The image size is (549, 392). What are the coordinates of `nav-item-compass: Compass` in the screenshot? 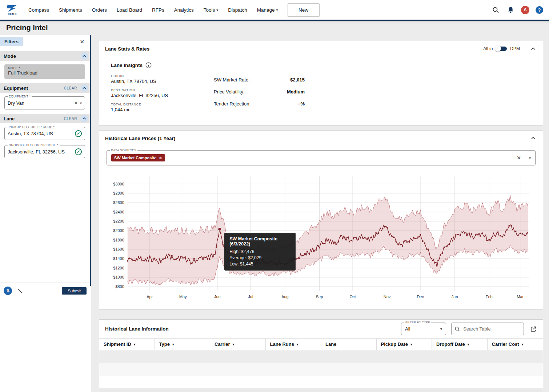 It's located at (39, 10).